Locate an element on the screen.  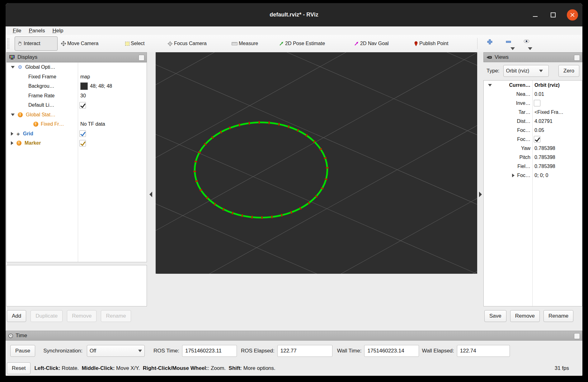
remove-view-button: Remove is located at coordinates (525, 316).